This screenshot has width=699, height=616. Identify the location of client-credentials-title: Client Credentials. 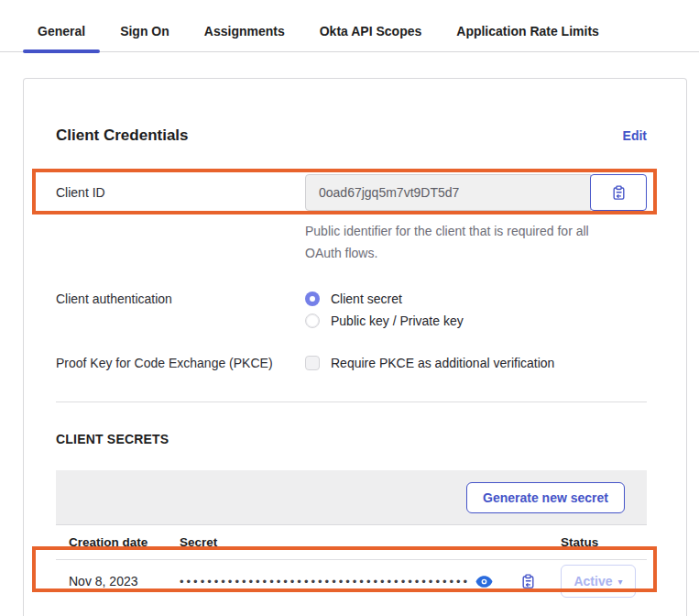
(123, 136).